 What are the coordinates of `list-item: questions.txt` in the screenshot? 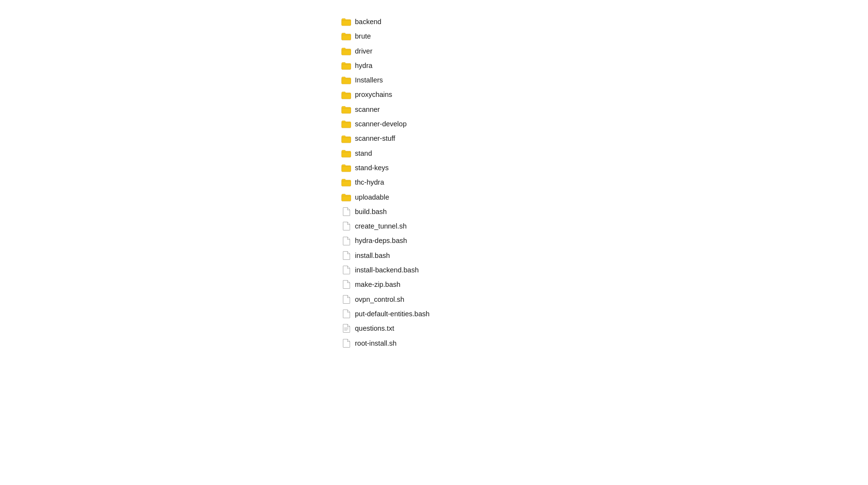 It's located at (434, 328).